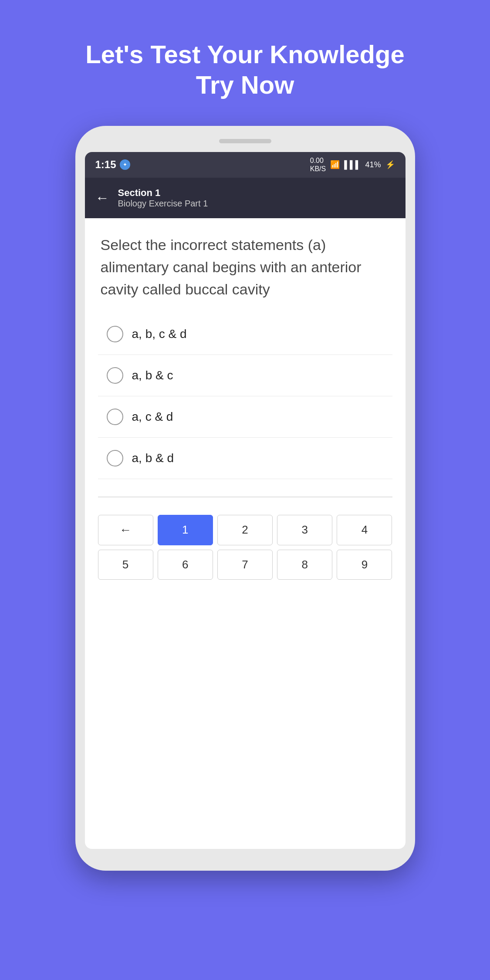  Describe the element at coordinates (186, 564) in the screenshot. I see `pagination-page-6: 6` at that location.